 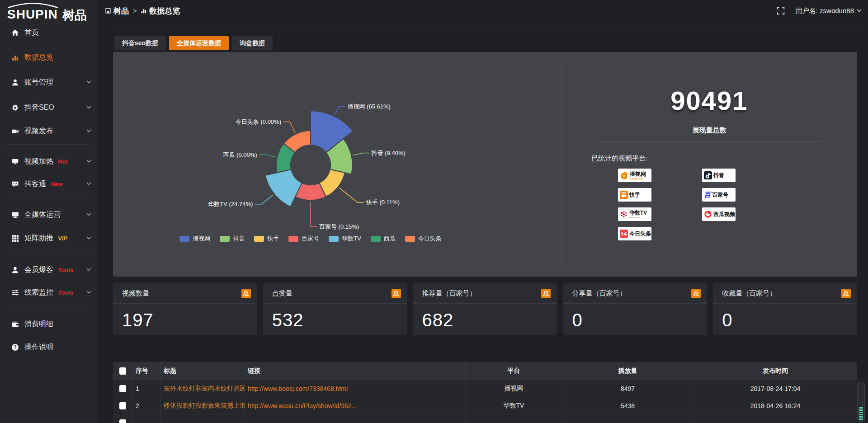 I want to click on tab-1: 全媒体运营数据, so click(x=199, y=43).